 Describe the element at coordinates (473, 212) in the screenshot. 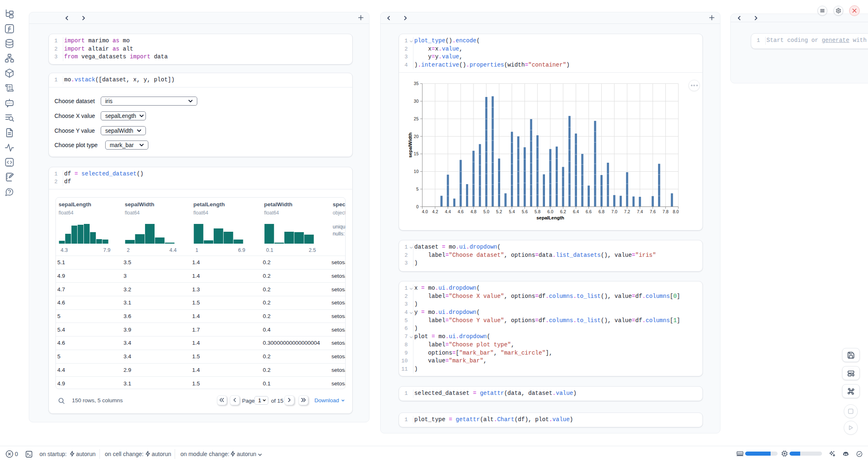

I see `svg-text: 4.8` at that location.